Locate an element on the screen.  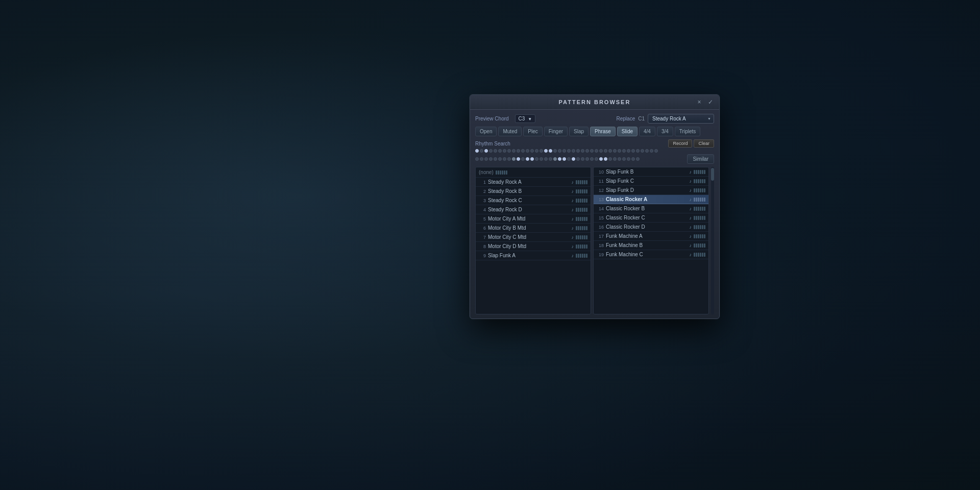
clear-button: Clear is located at coordinates (704, 143).